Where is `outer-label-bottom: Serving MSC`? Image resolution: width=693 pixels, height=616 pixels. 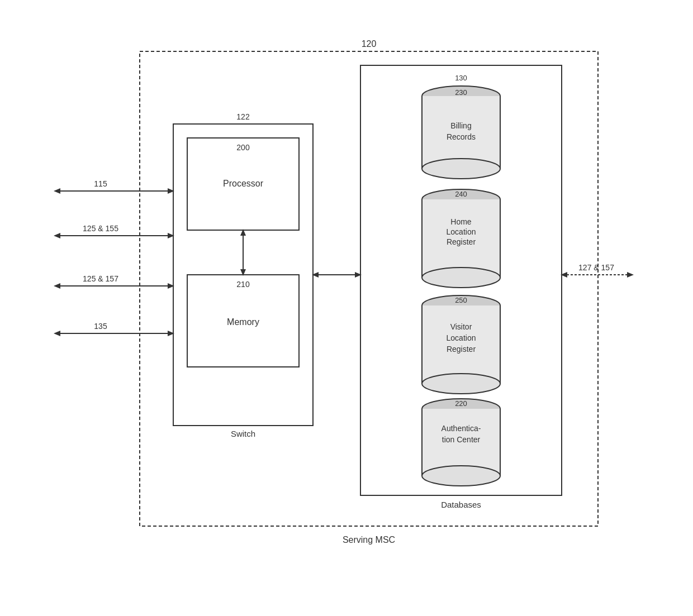
outer-label-bottom: Serving MSC is located at coordinates (369, 539).